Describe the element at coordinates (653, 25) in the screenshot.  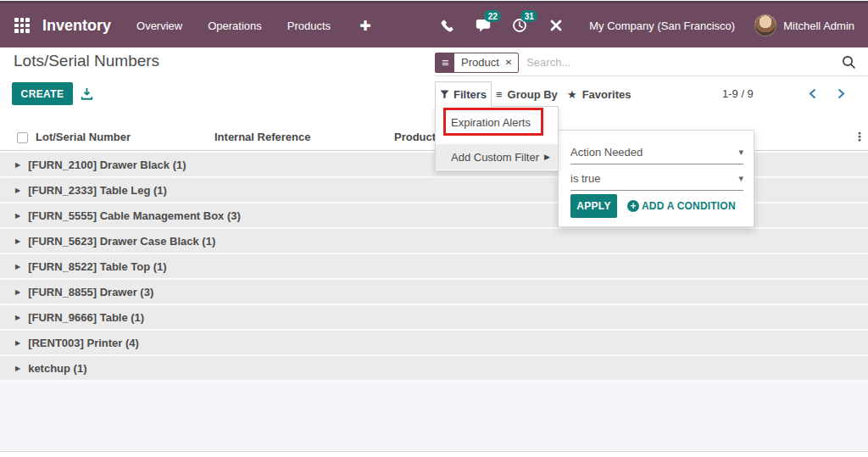
I see `navbar-right: 22 31 My Company (San Francisco) Mitchel…` at that location.